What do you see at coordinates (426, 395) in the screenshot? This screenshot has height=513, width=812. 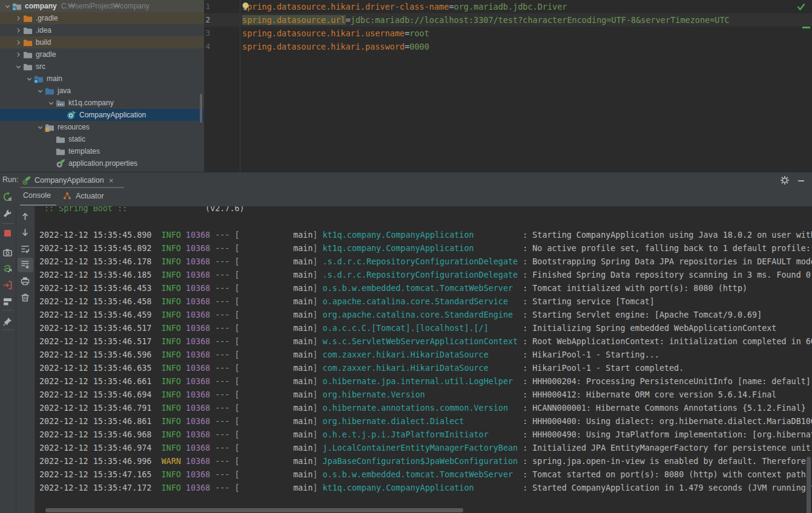 I see `console-line: 2022-12-12 15:35:46.694 INFO 10368 --- […` at bounding box center [426, 395].